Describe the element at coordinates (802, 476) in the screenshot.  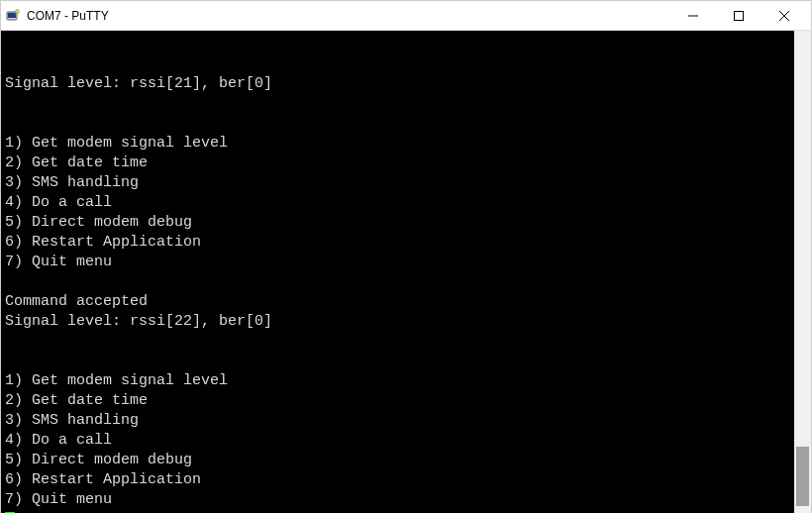
I see `scrollbar-thumb` at that location.